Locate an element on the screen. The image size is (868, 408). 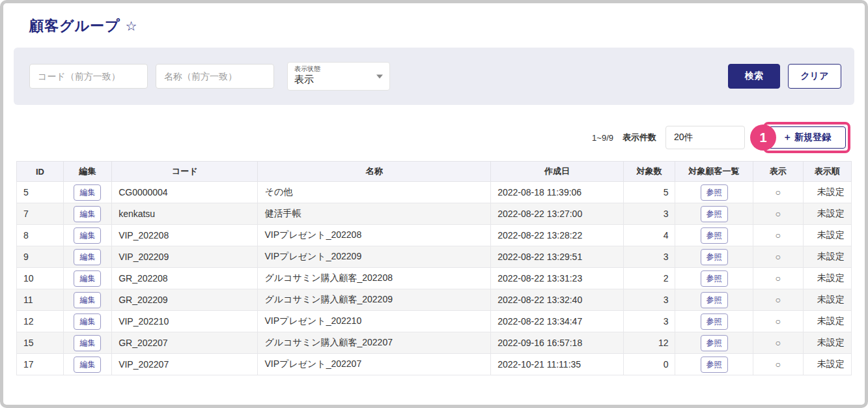
list-toolbar: 1~9/9 表示件数 20件 1 ＋ 新規登録 is located at coordinates (434, 132).